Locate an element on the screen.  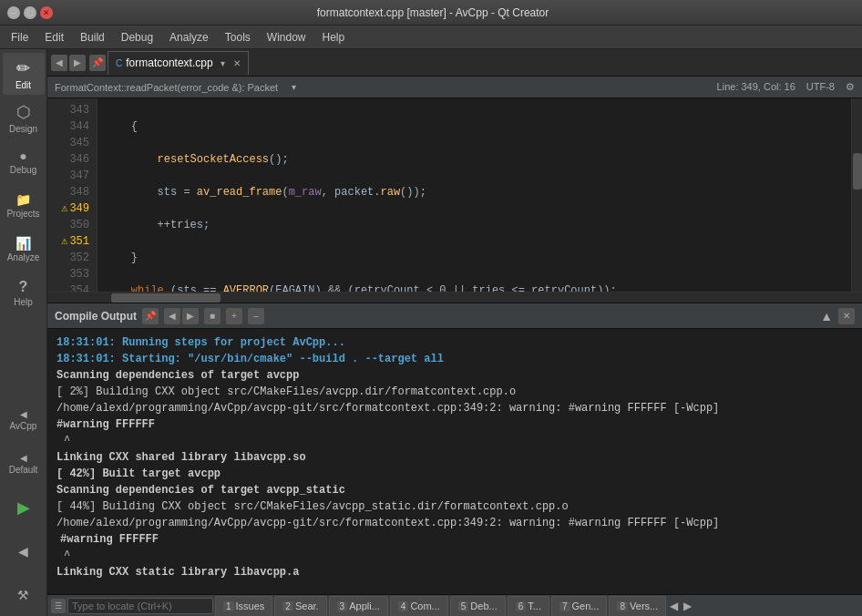
sidebar-run-button: ▶ is located at coordinates (24, 508).